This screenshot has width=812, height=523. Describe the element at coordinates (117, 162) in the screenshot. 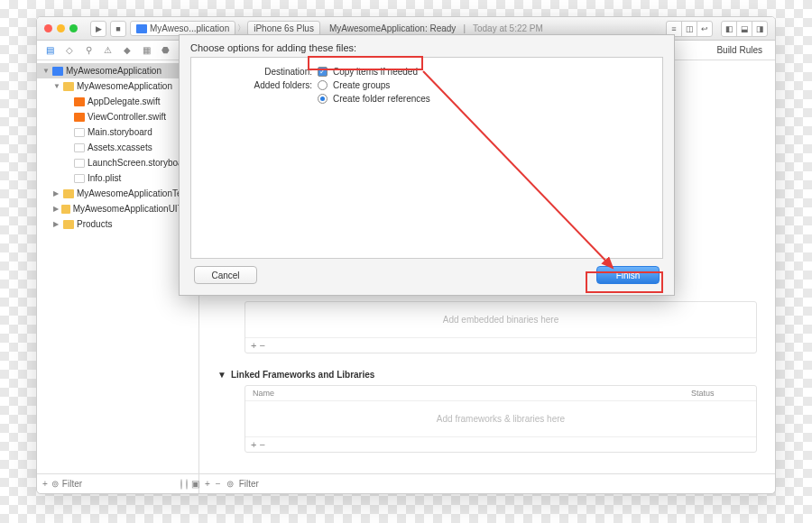

I see `tree-item: LaunchScreen.storyboard` at that location.